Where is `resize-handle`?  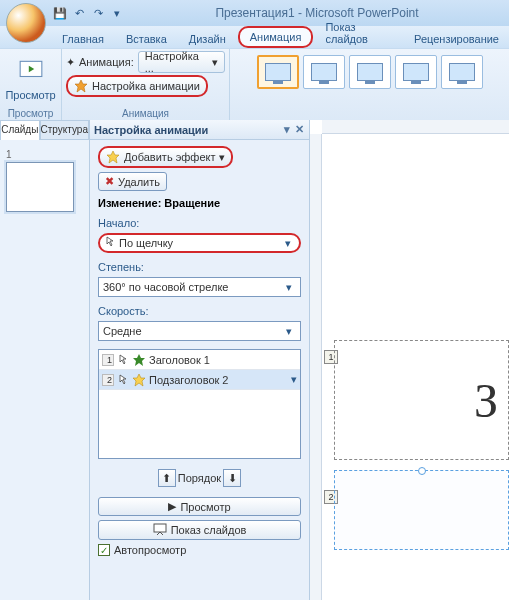 resize-handle is located at coordinates (422, 471).